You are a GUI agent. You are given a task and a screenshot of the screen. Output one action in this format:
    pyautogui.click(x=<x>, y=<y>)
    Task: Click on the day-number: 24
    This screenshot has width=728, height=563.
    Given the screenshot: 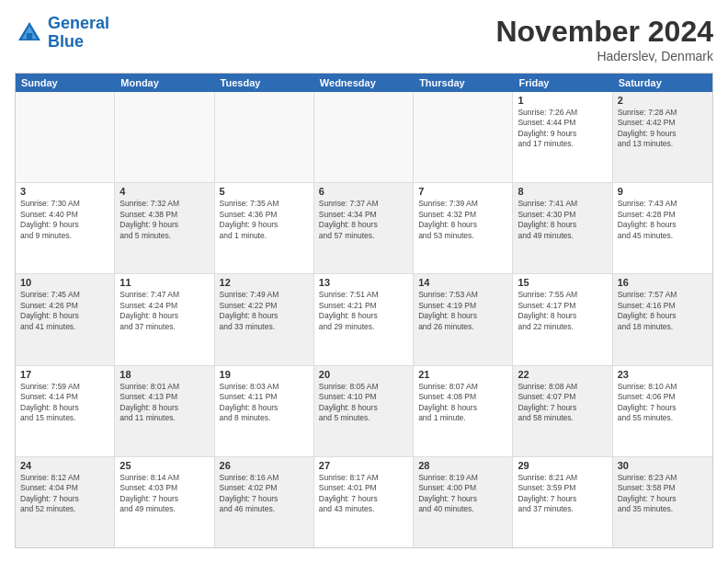 What is the action you would take?
    pyautogui.click(x=64, y=465)
    